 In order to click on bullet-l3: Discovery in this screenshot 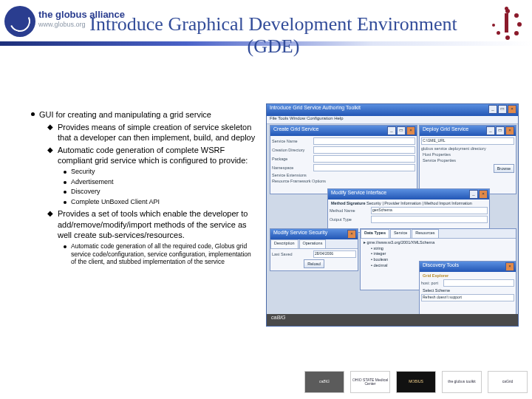, I will do `click(160, 192)`.